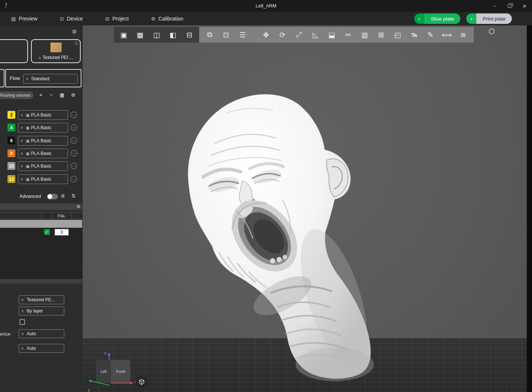 The height and width of the screenshot is (392, 532). I want to click on sidebar-splitter, so click(41, 281).